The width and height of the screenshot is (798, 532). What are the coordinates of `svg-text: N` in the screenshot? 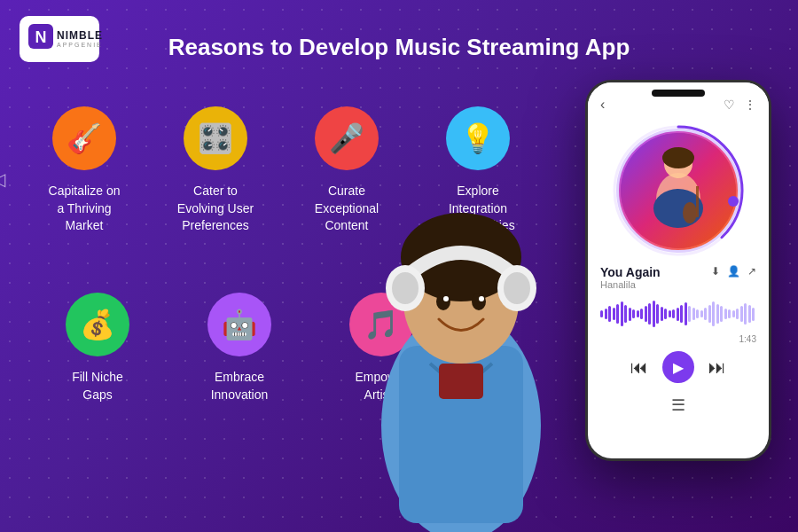 It's located at (41, 37).